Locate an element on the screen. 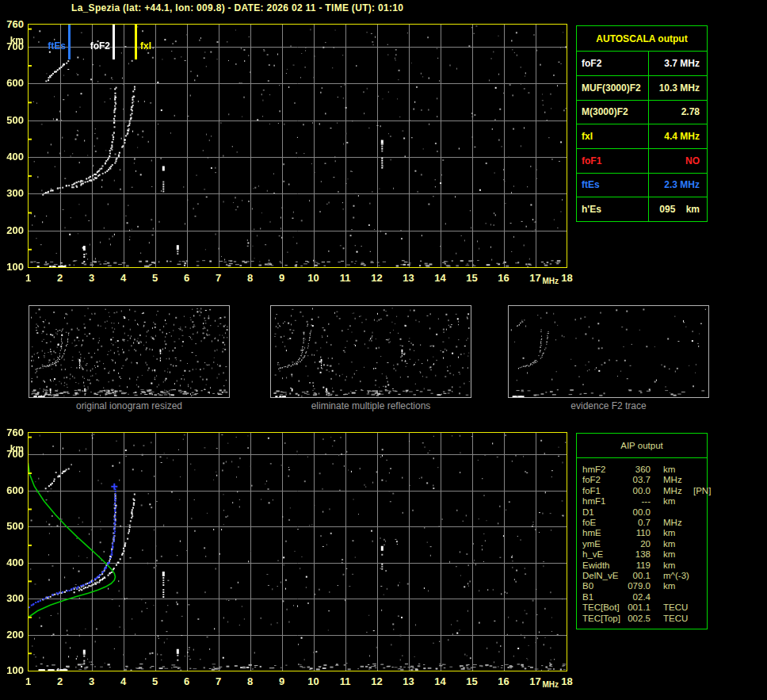 The height and width of the screenshot is (700, 767). aip-row-fof1: foF100.0MHz[PN] is located at coordinates (645, 492).